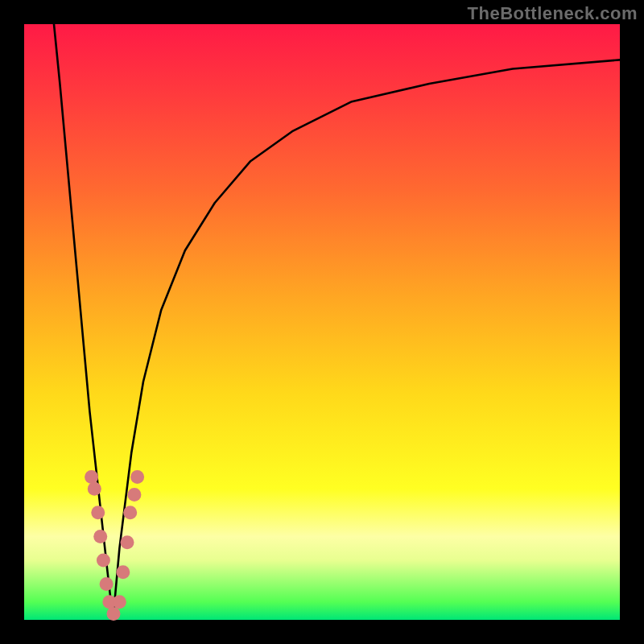  I want to click on curve-left-branch, so click(84, 319).